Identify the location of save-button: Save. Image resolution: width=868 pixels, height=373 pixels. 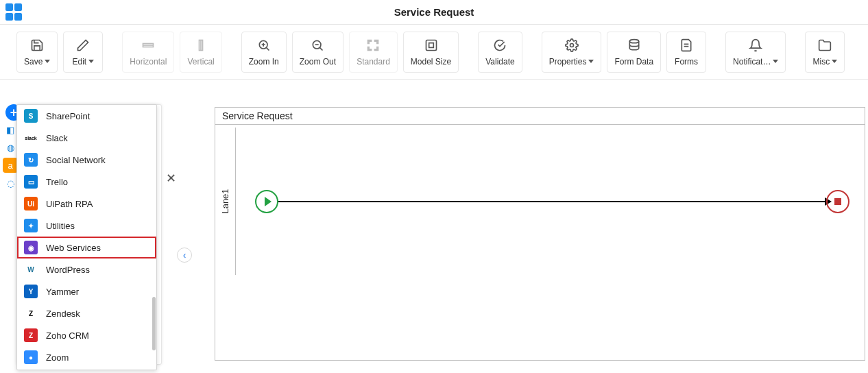
(37, 52).